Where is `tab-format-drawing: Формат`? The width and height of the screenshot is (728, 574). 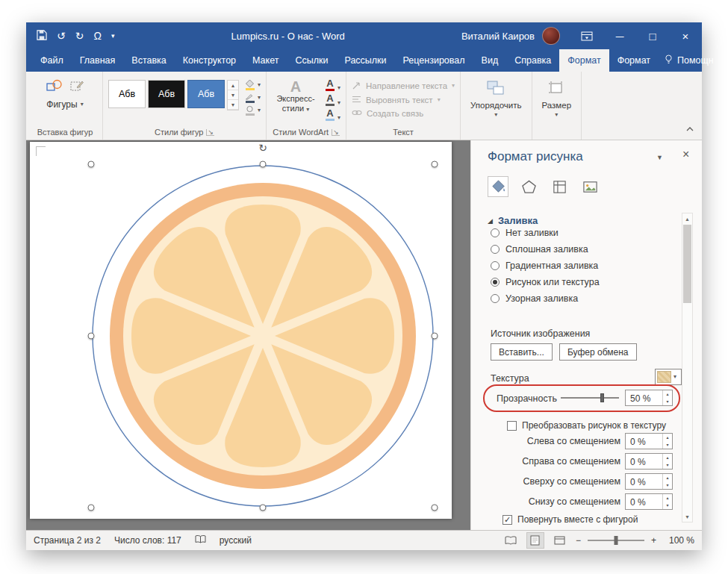 tab-format-drawing: Формат is located at coordinates (584, 60).